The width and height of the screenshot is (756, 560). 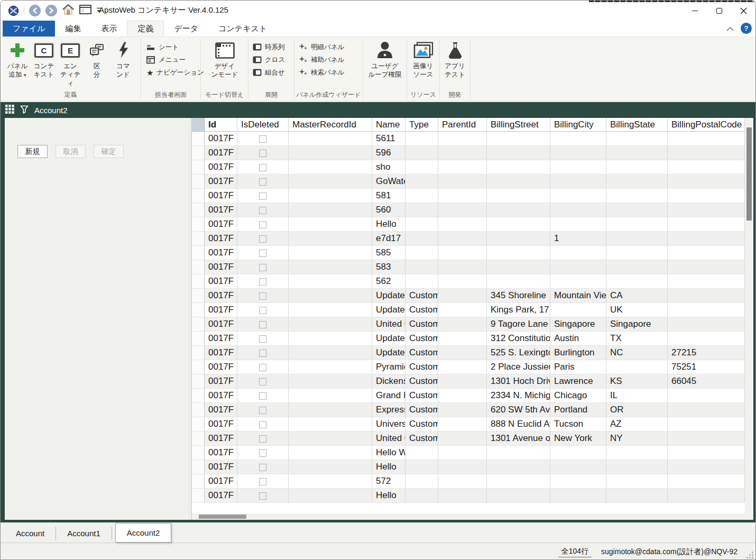 I want to click on cell-city: Paris, so click(x=578, y=367).